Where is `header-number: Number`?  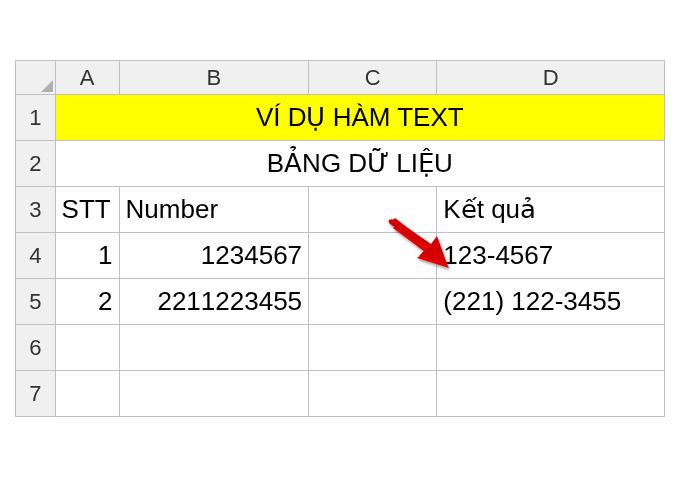
header-number: Number is located at coordinates (214, 210).